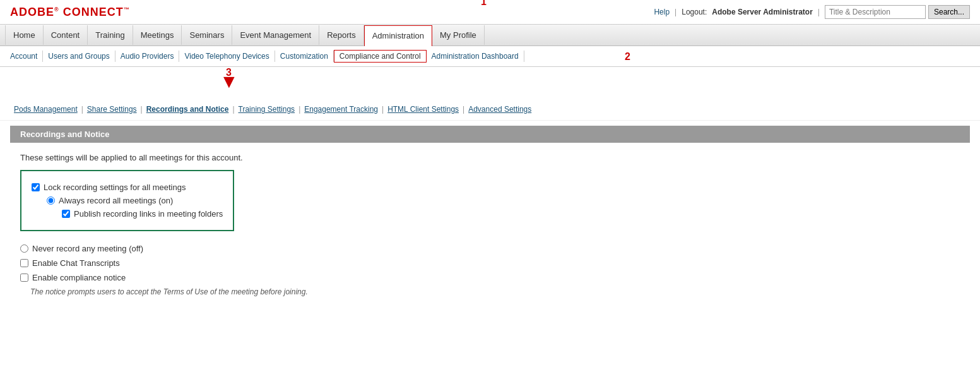 The height and width of the screenshot is (379, 980). What do you see at coordinates (70, 13) in the screenshot?
I see `logo: ADOBE® CONNECT™` at bounding box center [70, 13].